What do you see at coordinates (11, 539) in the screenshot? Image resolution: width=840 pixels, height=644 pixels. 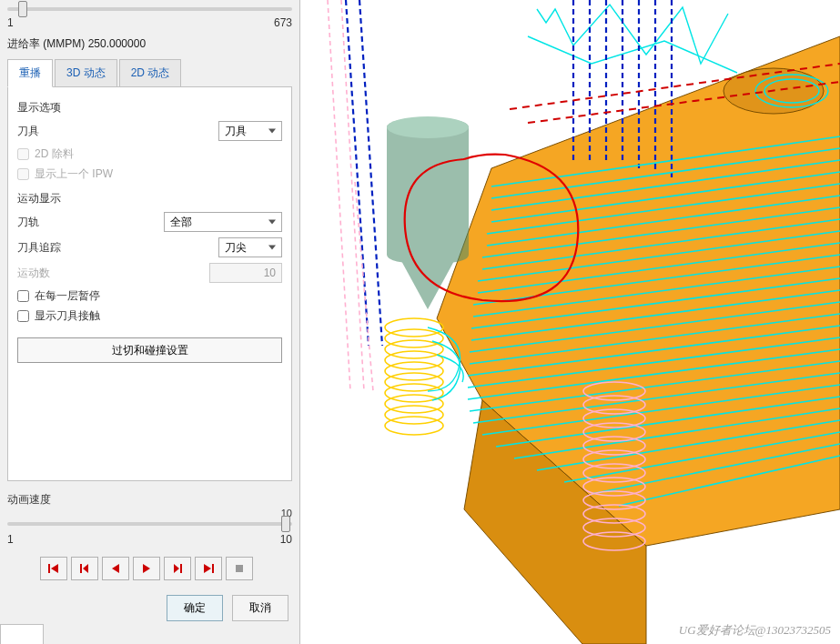 I see `speed-min: 1` at bounding box center [11, 539].